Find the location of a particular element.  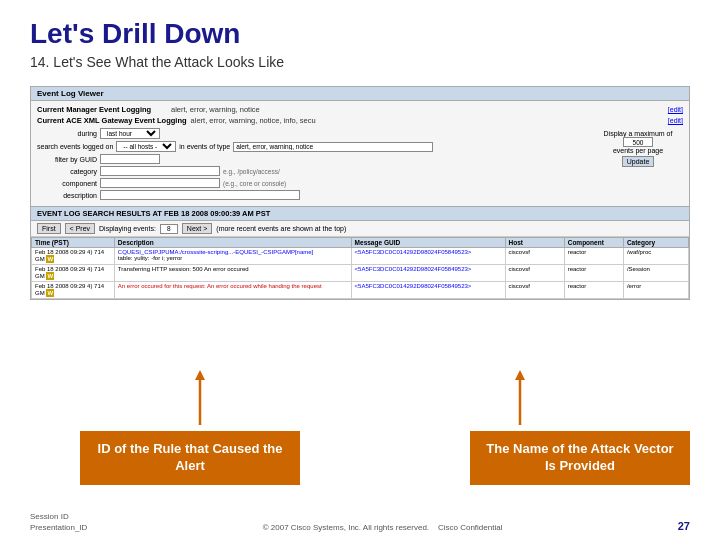

cm-logging-value: alert, error, warning, notice is located at coordinates (418, 110).